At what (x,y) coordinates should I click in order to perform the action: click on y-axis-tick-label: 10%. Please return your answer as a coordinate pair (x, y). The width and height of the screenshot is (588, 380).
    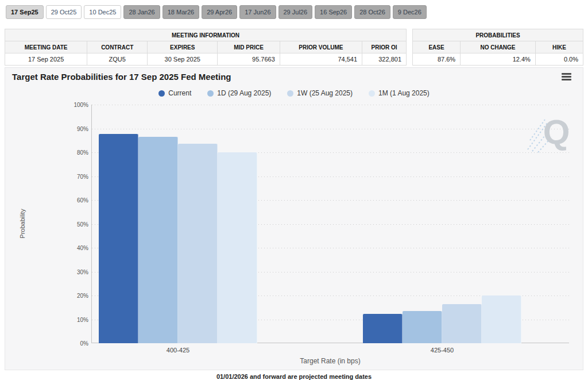
    Looking at the image, I should click on (76, 320).